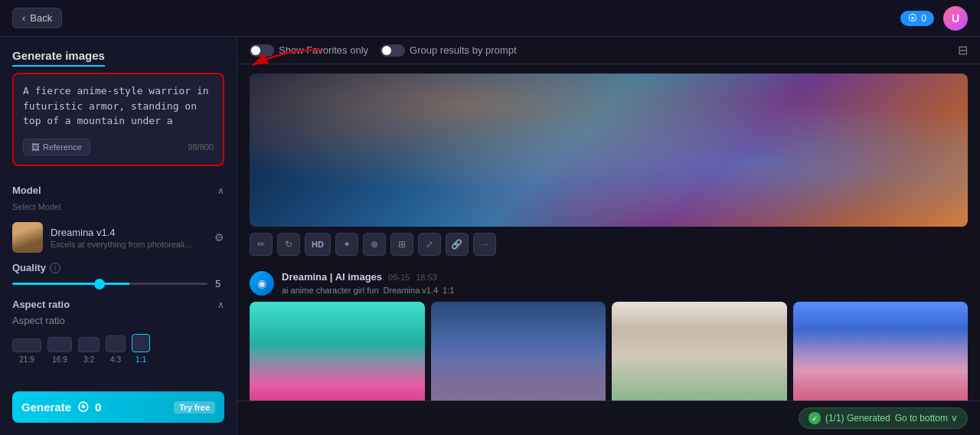 This screenshot has width=980, height=435. I want to click on generate-credits-icon: ⦿, so click(83, 407).